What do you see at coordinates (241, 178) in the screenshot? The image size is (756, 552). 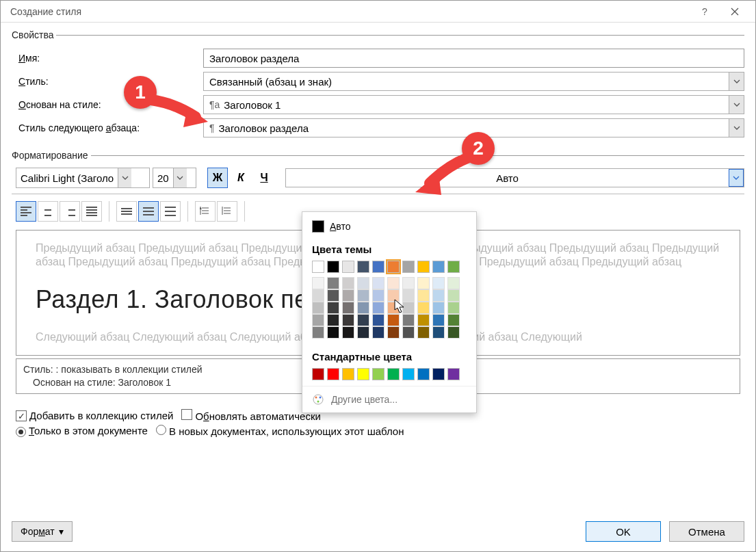 I see `italic-button: К` at bounding box center [241, 178].